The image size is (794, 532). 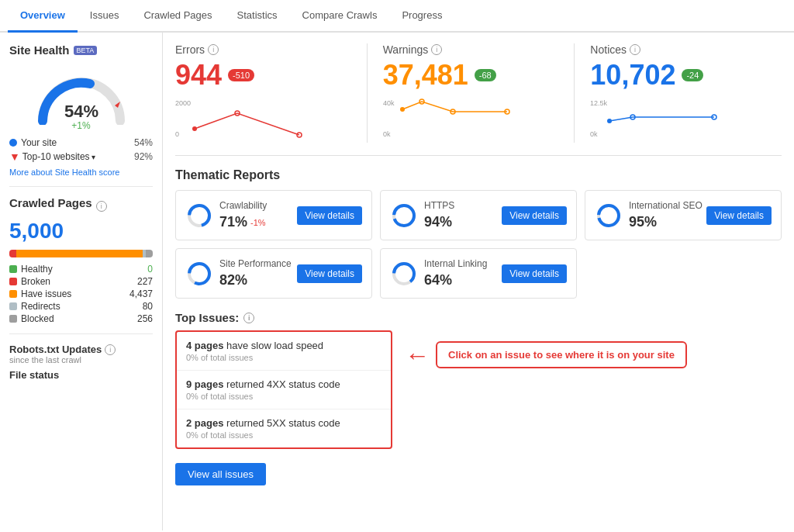 I want to click on robots-section: Robots.txt Updates i since the last craw…, so click(x=81, y=362).